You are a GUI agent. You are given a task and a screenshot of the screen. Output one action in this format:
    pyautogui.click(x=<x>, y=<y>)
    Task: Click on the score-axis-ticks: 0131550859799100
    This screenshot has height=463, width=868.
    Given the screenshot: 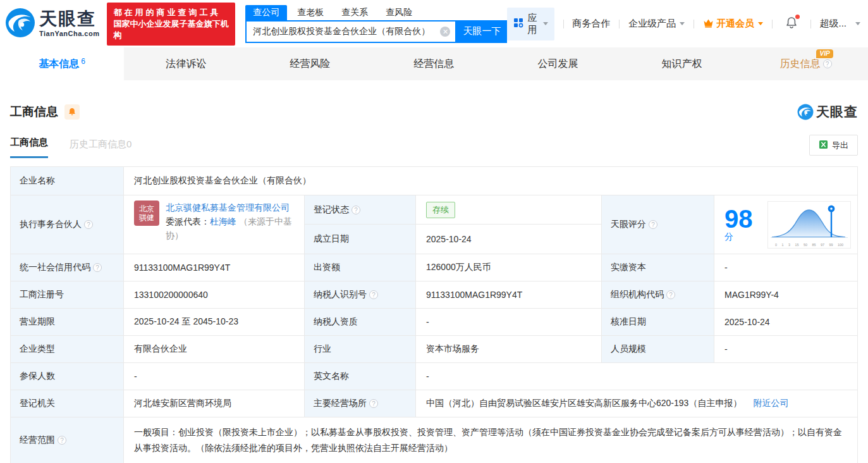 What is the action you would take?
    pyautogui.click(x=809, y=244)
    